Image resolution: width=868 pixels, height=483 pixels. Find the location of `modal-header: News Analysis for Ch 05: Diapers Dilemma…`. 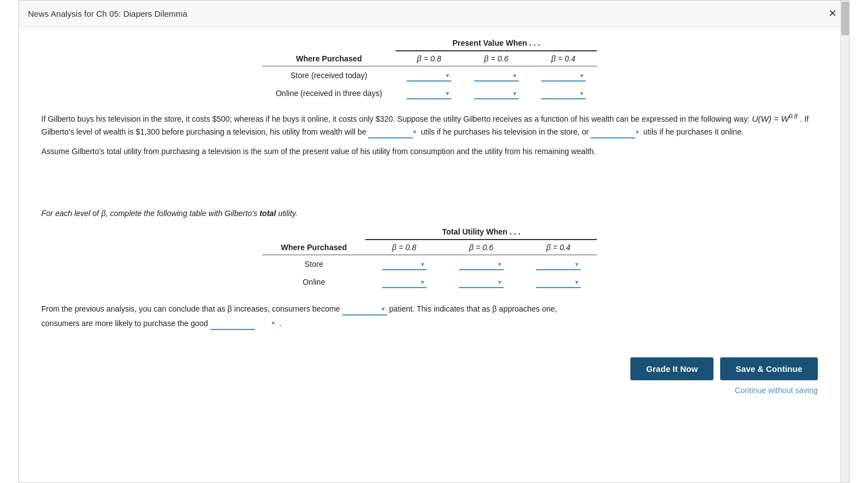

modal-header: News Analysis for Ch 05: Diapers Dilemma… is located at coordinates (434, 13).